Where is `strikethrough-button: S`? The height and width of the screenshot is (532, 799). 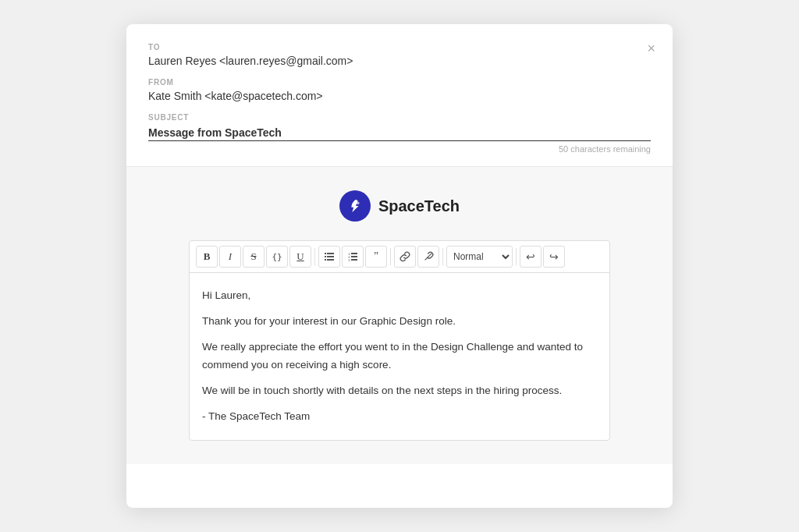 strikethrough-button: S is located at coordinates (254, 257).